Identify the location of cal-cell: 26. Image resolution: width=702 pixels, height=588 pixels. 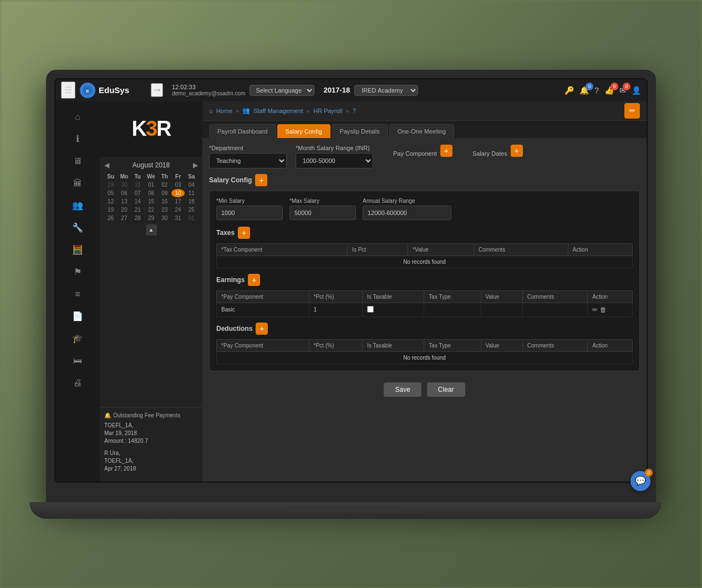
(111, 218).